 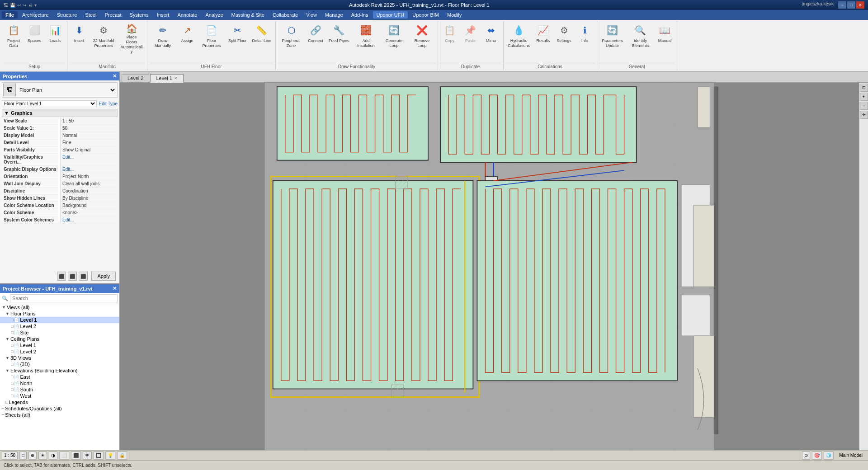 What do you see at coordinates (19, 5) in the screenshot?
I see `quick-access-undo: ↩` at bounding box center [19, 5].